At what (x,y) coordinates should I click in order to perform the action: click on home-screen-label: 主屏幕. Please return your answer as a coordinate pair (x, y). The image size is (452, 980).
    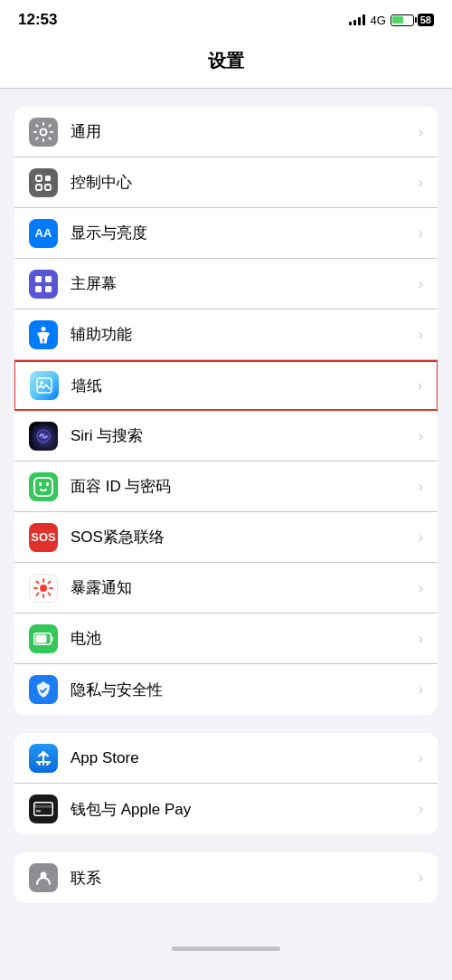
    Looking at the image, I should click on (242, 284).